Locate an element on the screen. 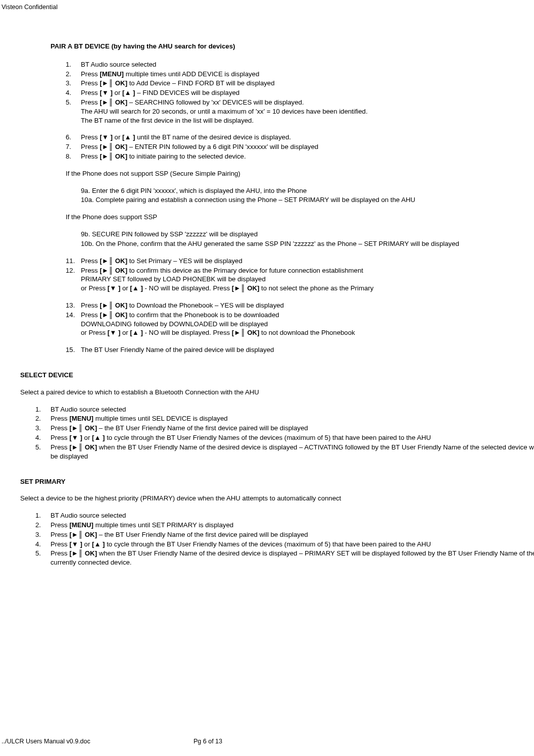 Image resolution: width=534 pixels, height=756 pixels. step-13: 13. Press [►║ OK] to Download the Phoneb… is located at coordinates (300, 306).